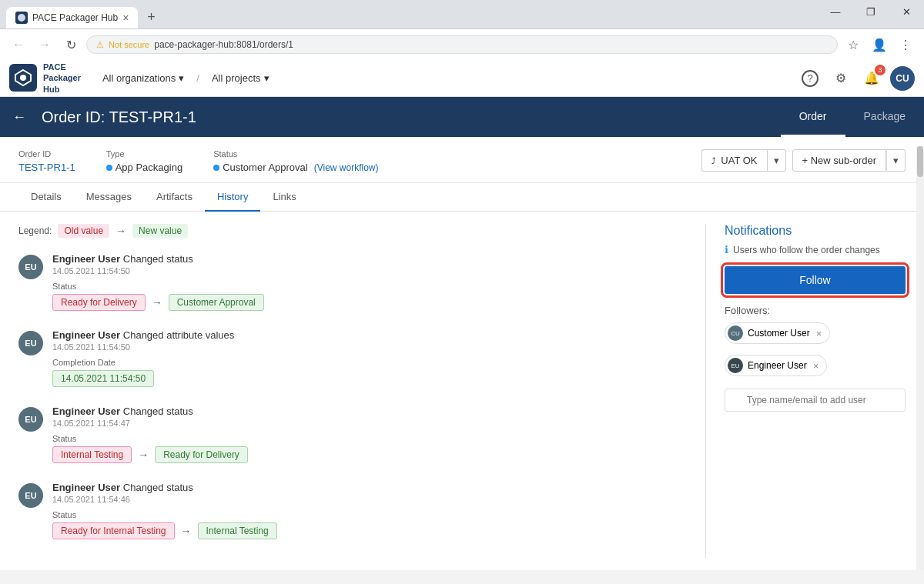  What do you see at coordinates (804, 160) in the screenshot?
I see `meta-actions: ⤴ UAT OK ▾ + New sub-order ▾` at bounding box center [804, 160].